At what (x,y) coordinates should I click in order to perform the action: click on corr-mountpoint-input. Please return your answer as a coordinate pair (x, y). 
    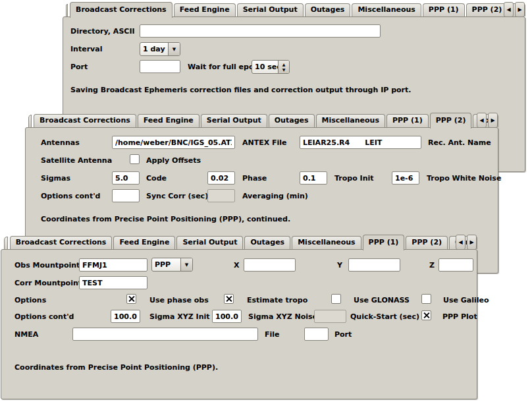
    Looking at the image, I should click on (113, 283).